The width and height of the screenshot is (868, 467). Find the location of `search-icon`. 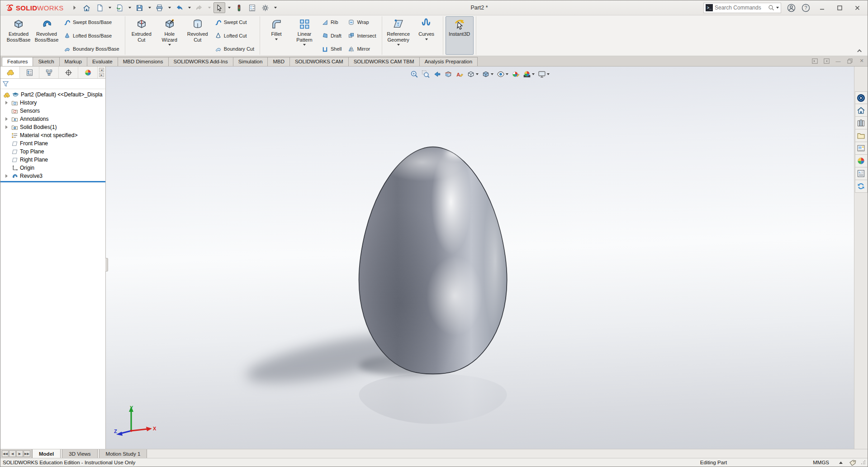

search-icon is located at coordinates (771, 8).